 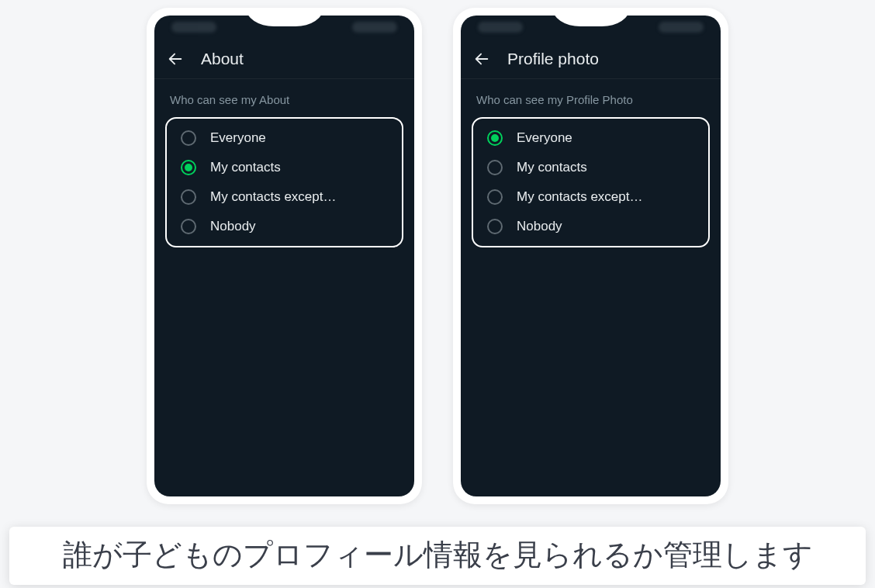 What do you see at coordinates (438, 555) in the screenshot?
I see `caption-card: 誰が子どものプロフィール情報を見られるか管理します` at bounding box center [438, 555].